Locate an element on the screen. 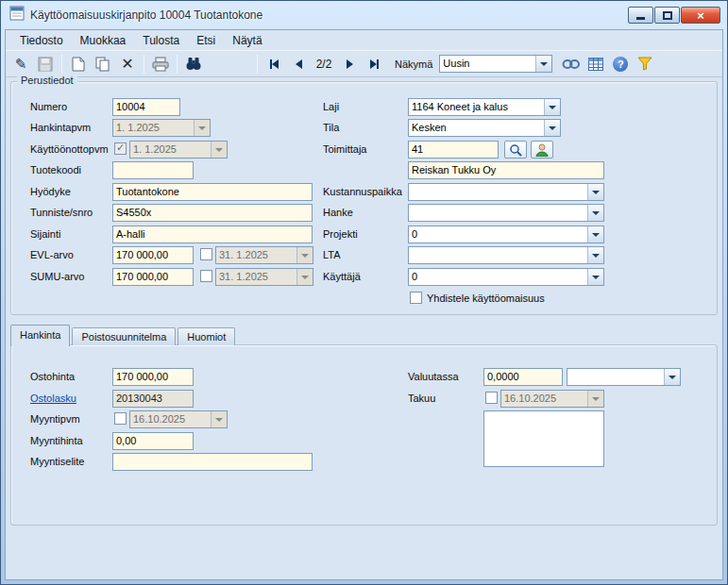 Image resolution: width=728 pixels, height=585 pixels. toimittaja-label: Toimittaja is located at coordinates (345, 149).